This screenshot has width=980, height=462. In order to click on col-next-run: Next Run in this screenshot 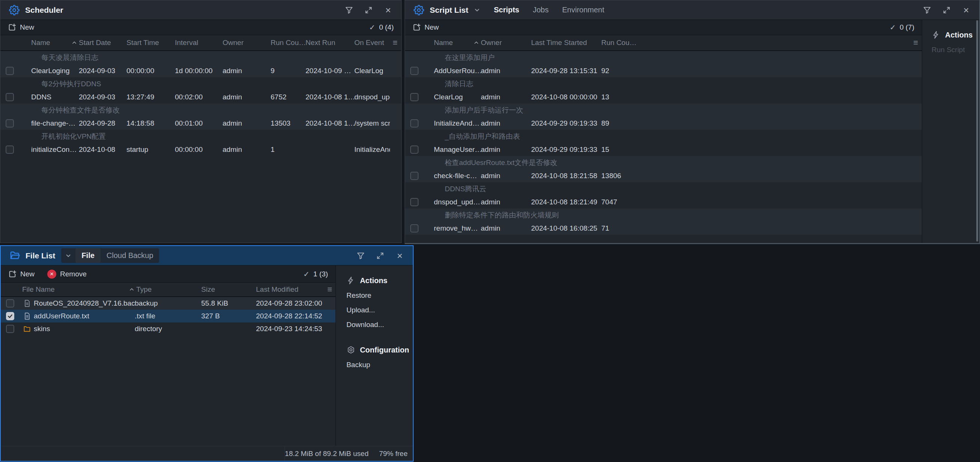, I will do `click(330, 43)`.